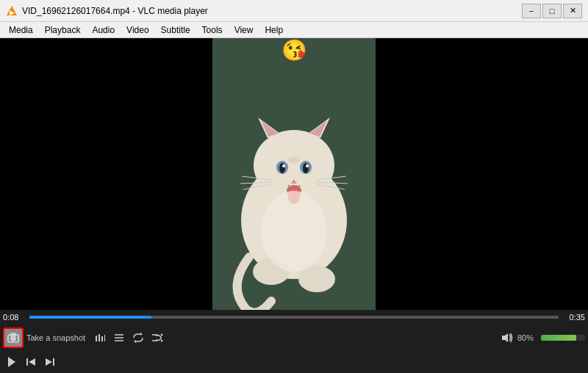  Describe the element at coordinates (573, 317) in the screenshot. I see `time-total: 0:35` at that location.